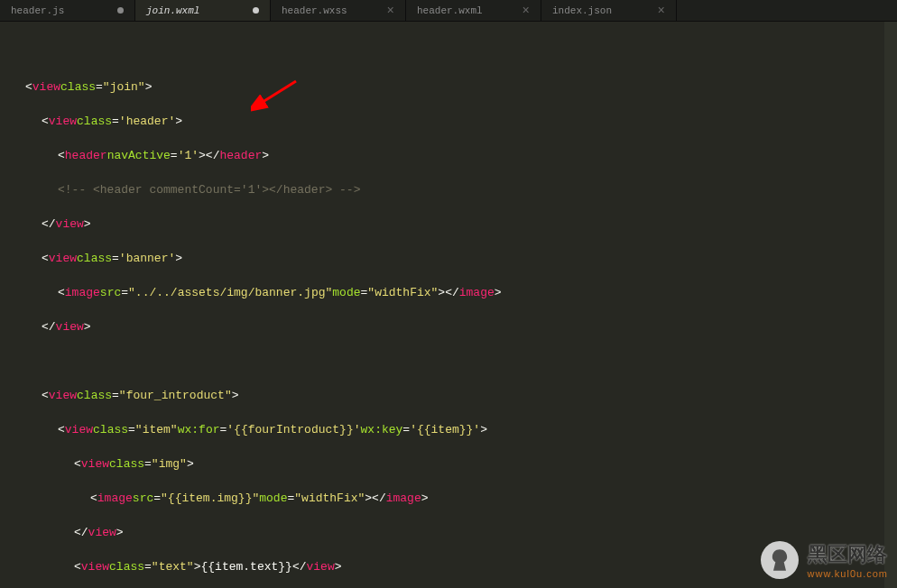 The image size is (897, 588). What do you see at coordinates (173, 11) in the screenshot?
I see `tab-label: join.wxml` at bounding box center [173, 11].